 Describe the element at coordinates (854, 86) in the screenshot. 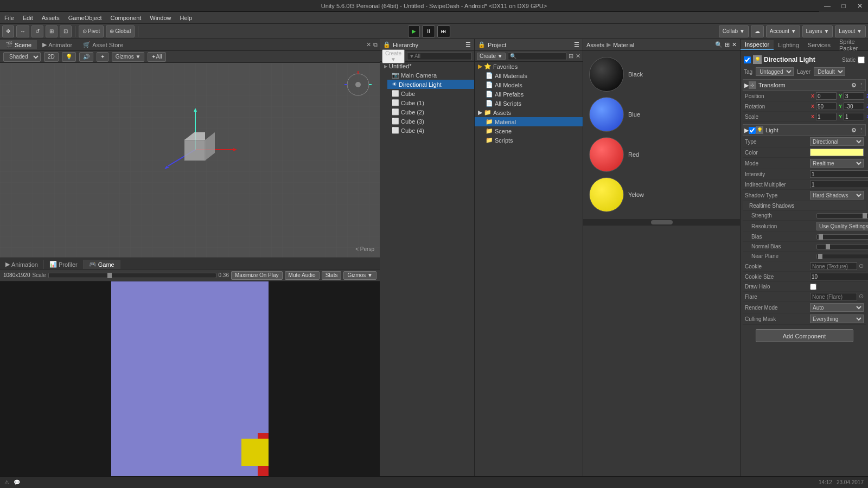

I see `transform-settings-icon: ⚙` at that location.